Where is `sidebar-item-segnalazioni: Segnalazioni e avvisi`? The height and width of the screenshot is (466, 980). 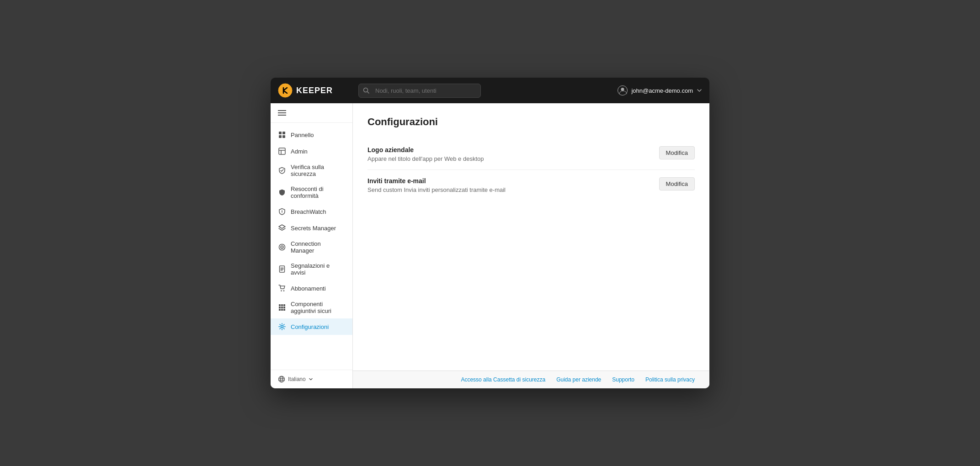
sidebar-item-segnalazioni: Segnalazioni e avvisi is located at coordinates (312, 269).